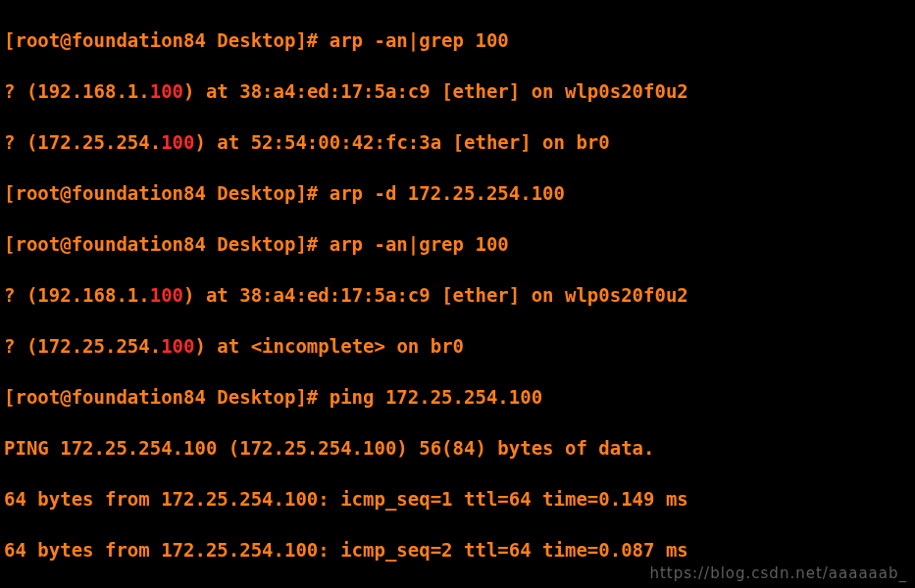 The height and width of the screenshot is (588, 915). What do you see at coordinates (457, 193) in the screenshot?
I see `prompt-line: [root@foundation84 Desktop]# arp -d 172.…` at bounding box center [457, 193].